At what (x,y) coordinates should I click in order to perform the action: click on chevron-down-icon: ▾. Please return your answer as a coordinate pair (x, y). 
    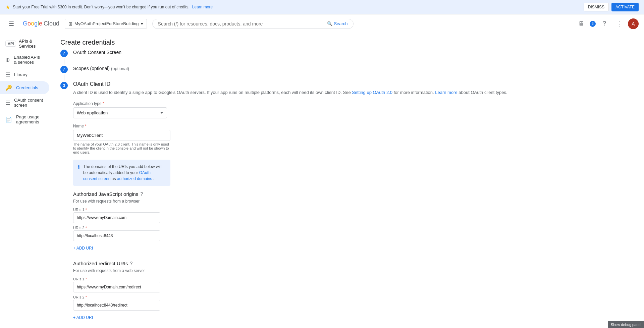
    Looking at the image, I should click on (142, 23).